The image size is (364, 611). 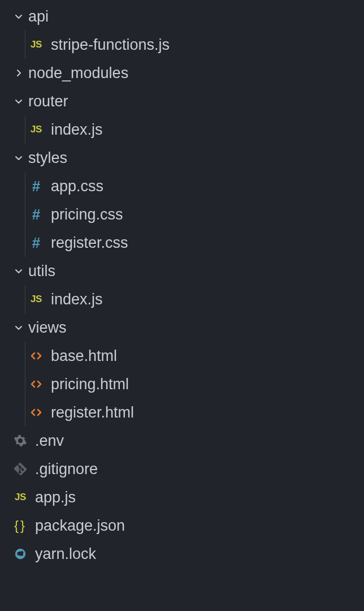 What do you see at coordinates (20, 554) in the screenshot?
I see `yarn-icon` at bounding box center [20, 554].